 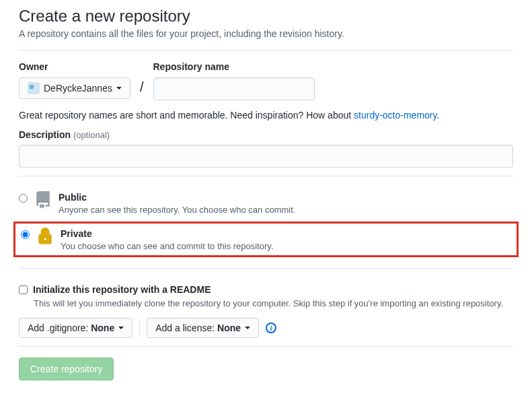 I want to click on lock-icon, so click(x=45, y=236).